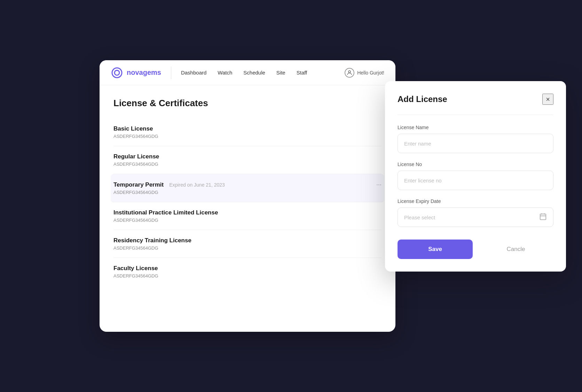  Describe the element at coordinates (247, 160) in the screenshot. I see `list-item: Regular License ASDERFG34564GDG` at that location.